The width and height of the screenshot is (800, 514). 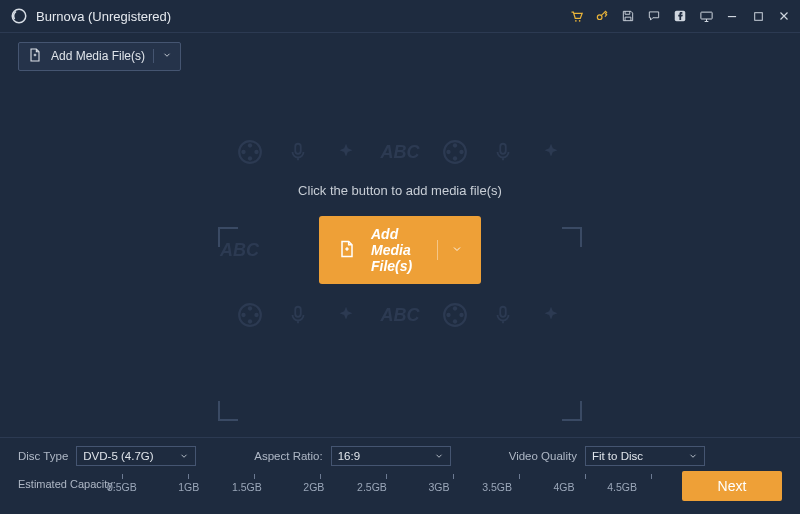 What do you see at coordinates (400, 484) in the screenshot?
I see `capacity-row: Estimated Capacity: 0.5GB1GB1.5GB2GB2.5G…` at bounding box center [400, 484].